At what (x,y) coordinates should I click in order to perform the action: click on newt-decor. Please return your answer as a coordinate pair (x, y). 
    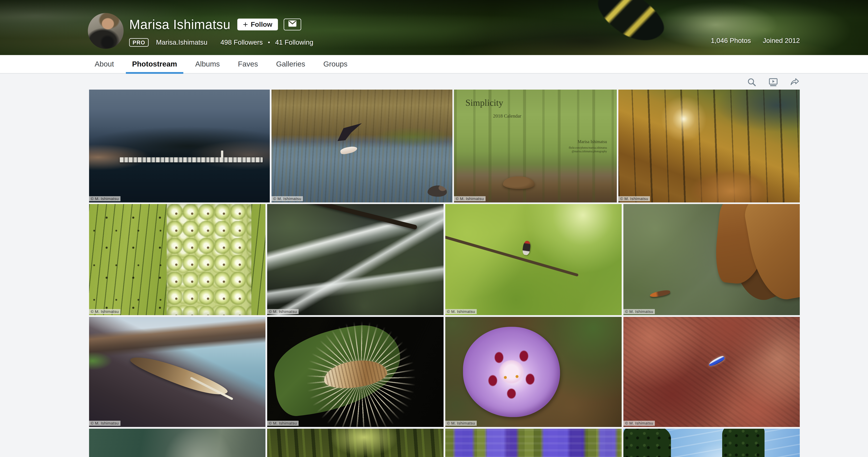
    Looking at the image, I should click on (660, 294).